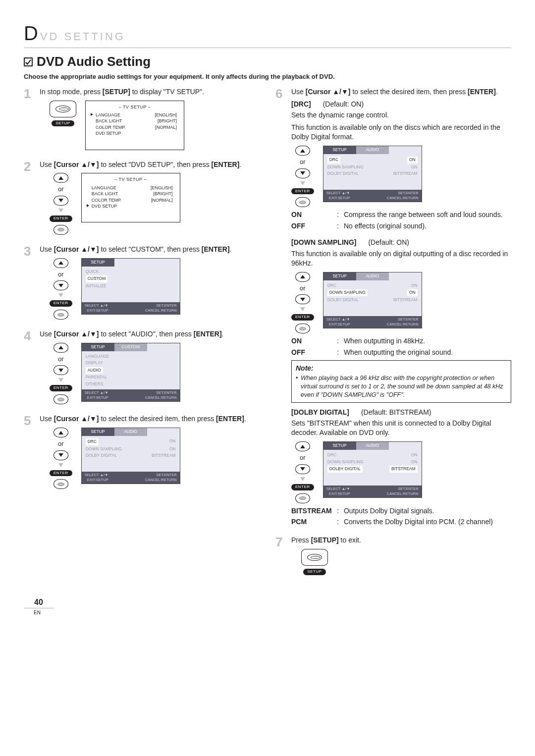  I want to click on header-first-letter: D, so click(32, 33).